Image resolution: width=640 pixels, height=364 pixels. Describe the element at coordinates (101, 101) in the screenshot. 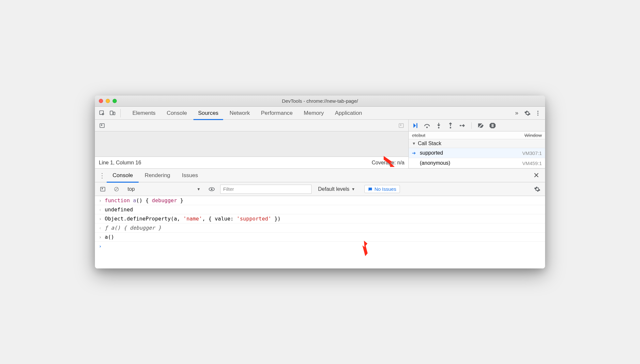

I see `close-window-button` at that location.